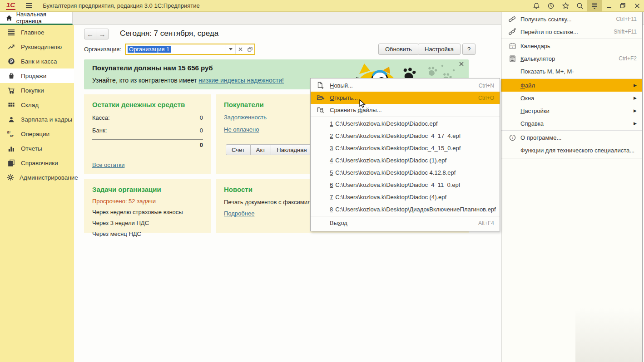 The height and width of the screenshot is (362, 644). Describe the element at coordinates (405, 223) in the screenshot. I see `menu-item-exit: Выход Alt+F4` at that location.